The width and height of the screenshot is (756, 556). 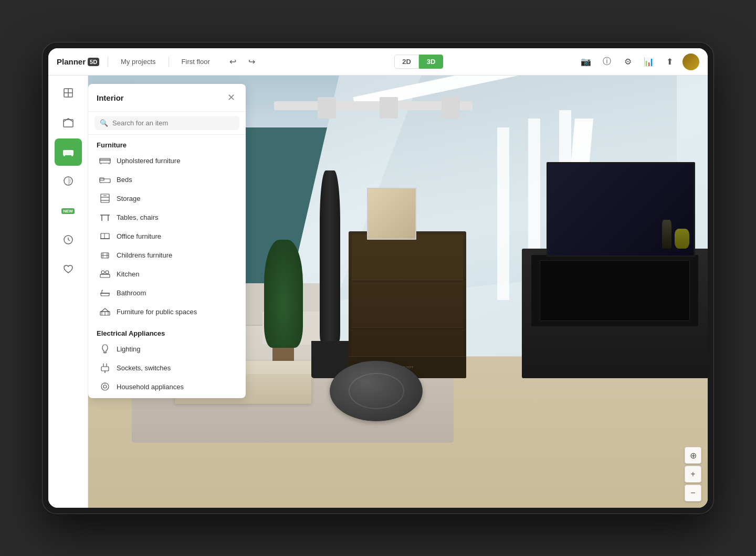 What do you see at coordinates (129, 349) in the screenshot?
I see `lighting-label: Lighting` at bounding box center [129, 349].